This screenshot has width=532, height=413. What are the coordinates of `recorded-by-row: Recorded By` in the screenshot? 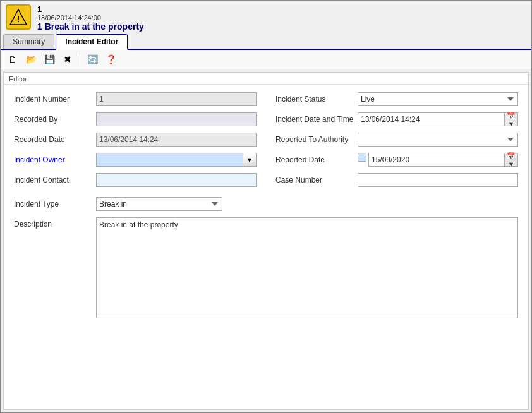 It's located at (135, 119).